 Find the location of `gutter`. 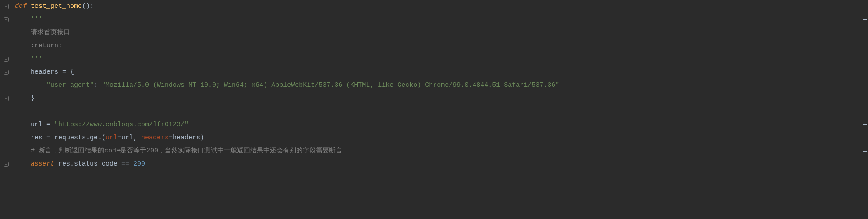

gutter is located at coordinates (6, 110).